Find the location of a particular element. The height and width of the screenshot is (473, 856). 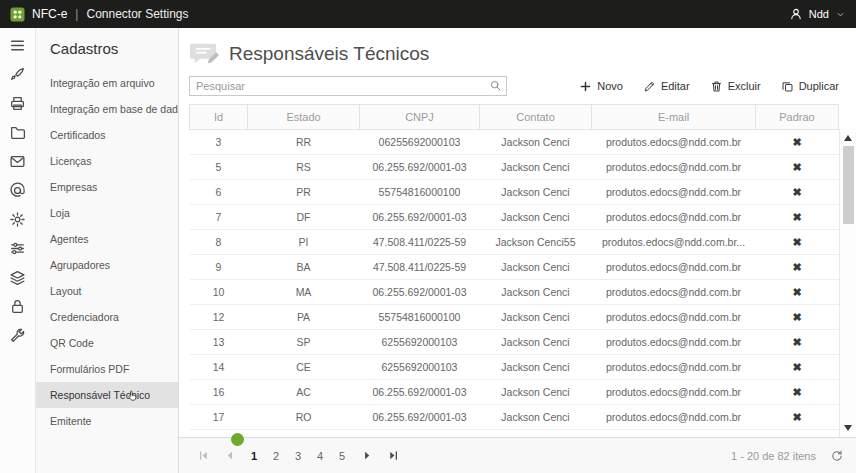

table-row: 17RO06.255.692/0001-03Jackson Cenciprodu… is located at coordinates (514, 418).